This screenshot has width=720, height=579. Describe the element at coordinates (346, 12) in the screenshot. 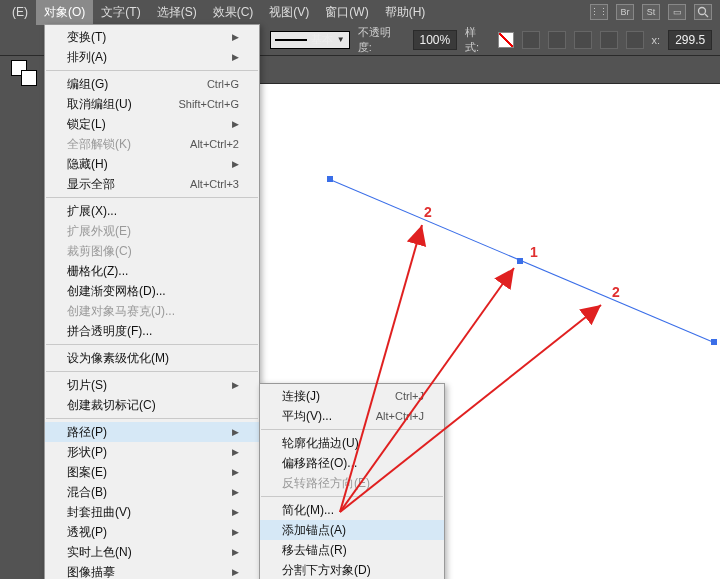

I see `menu-window: 窗口(W)` at that location.